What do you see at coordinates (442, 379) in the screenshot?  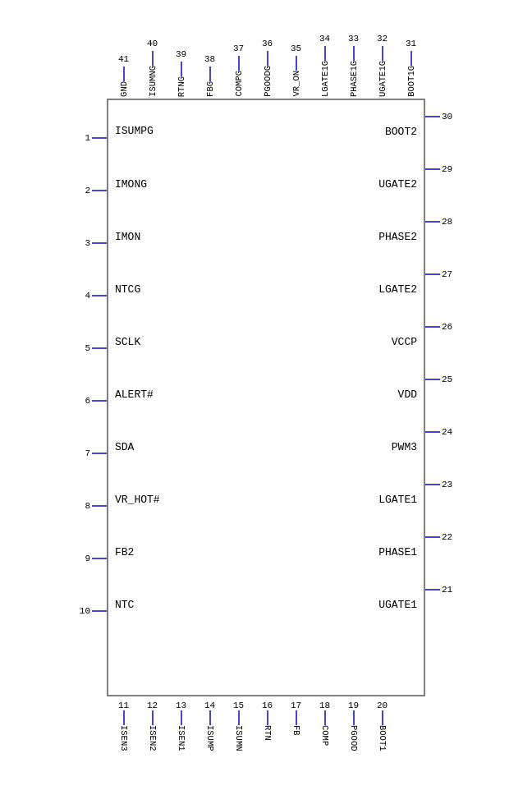 I see `right-pin-25: 25` at bounding box center [442, 379].